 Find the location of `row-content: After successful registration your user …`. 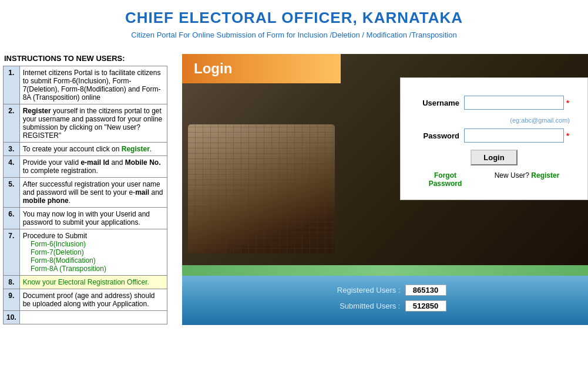

row-content: After successful registration your user … is located at coordinates (93, 192).